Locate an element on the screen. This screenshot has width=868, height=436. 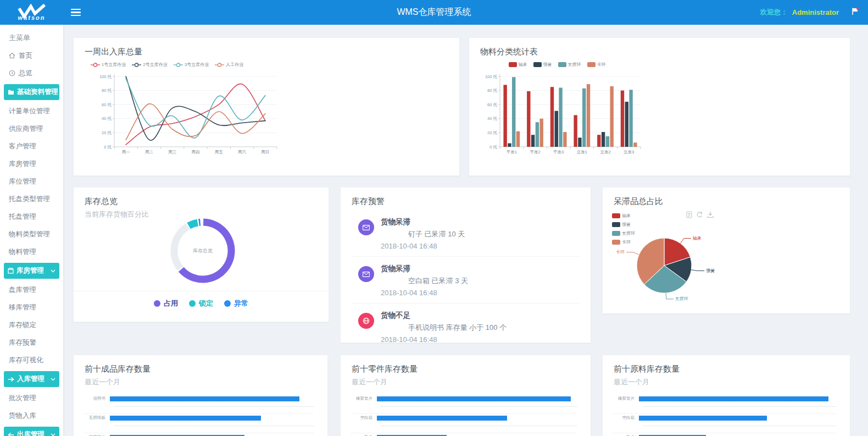
sidebar-group-13: 库房管理 is located at coordinates (32, 271).